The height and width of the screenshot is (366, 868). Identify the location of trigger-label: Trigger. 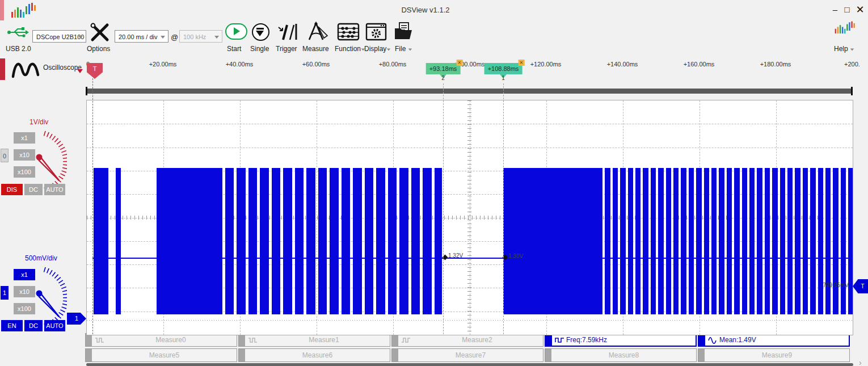
(286, 49).